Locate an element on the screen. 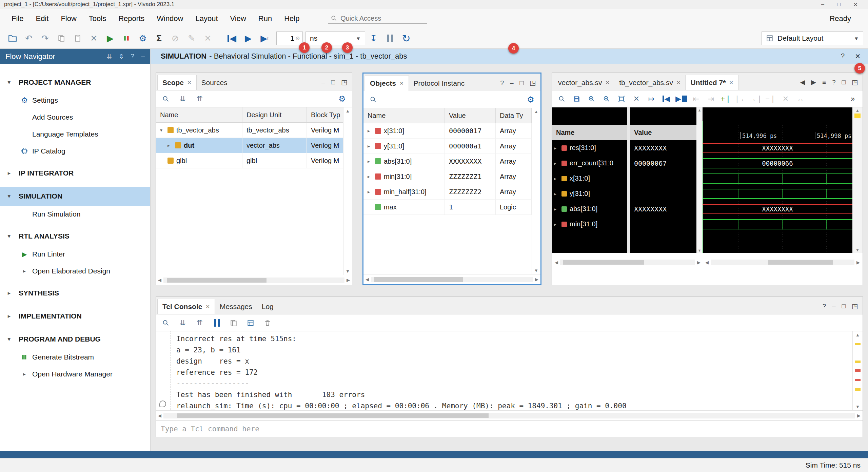 Image resolution: width=868 pixels, height=472 pixels. open-project-button is located at coordinates (13, 38).